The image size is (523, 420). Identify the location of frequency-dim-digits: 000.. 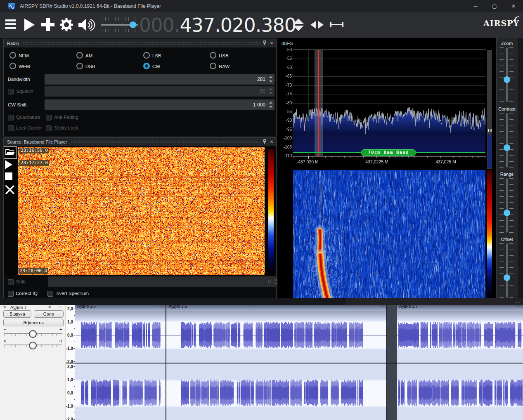
(159, 25).